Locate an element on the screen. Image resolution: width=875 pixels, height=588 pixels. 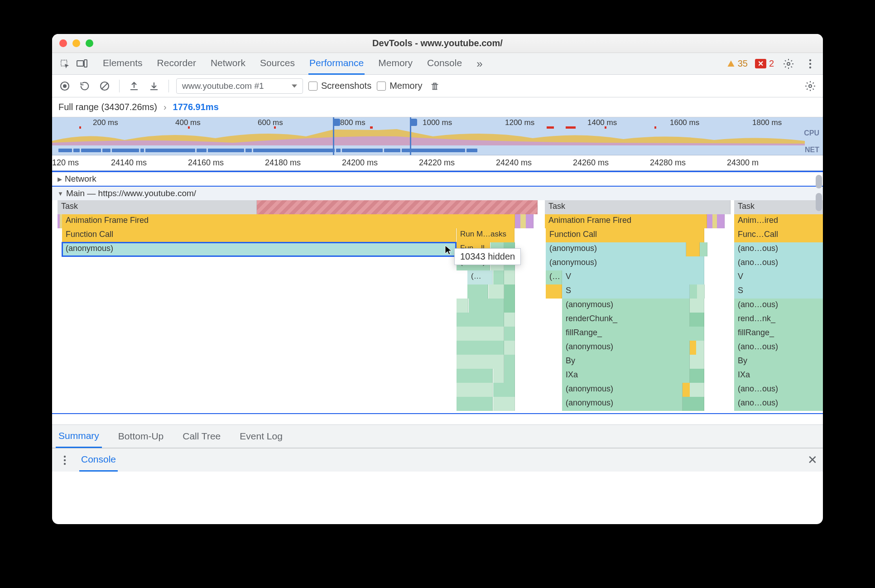
flame-renderchunk: renderChunk_ is located at coordinates (626, 320).